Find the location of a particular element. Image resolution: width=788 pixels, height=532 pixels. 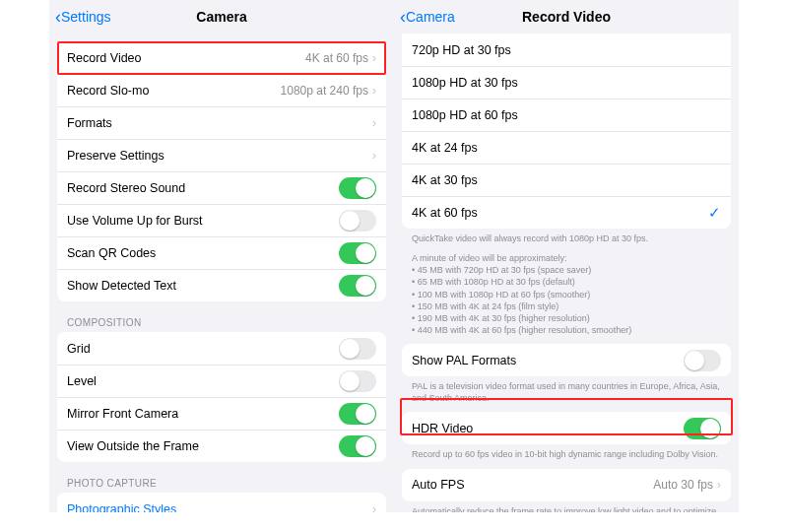

hdr-video-row: HDR Video is located at coordinates (566, 428).